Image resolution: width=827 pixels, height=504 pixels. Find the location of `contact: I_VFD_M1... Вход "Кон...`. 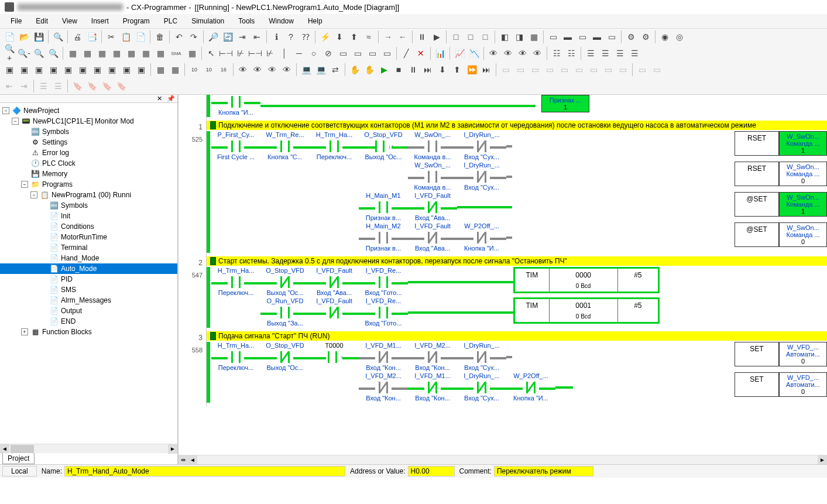

contact: I_VFD_M1... Вход "Кон... is located at coordinates (433, 388).